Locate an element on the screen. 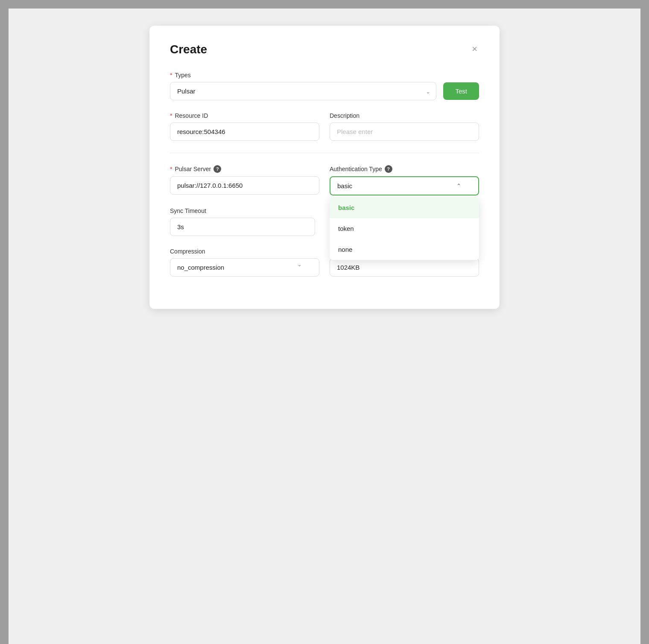  resource-id-input is located at coordinates (245, 131).